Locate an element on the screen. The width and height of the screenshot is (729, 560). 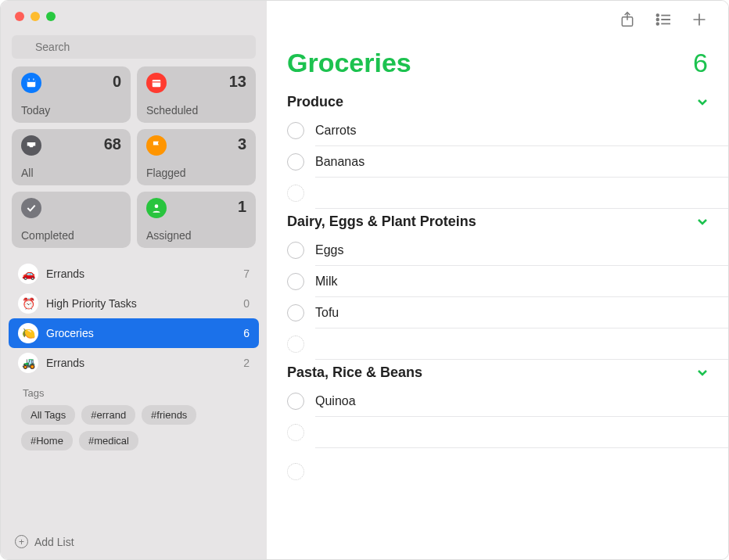
list-item-count: 0 is located at coordinates (246, 303).